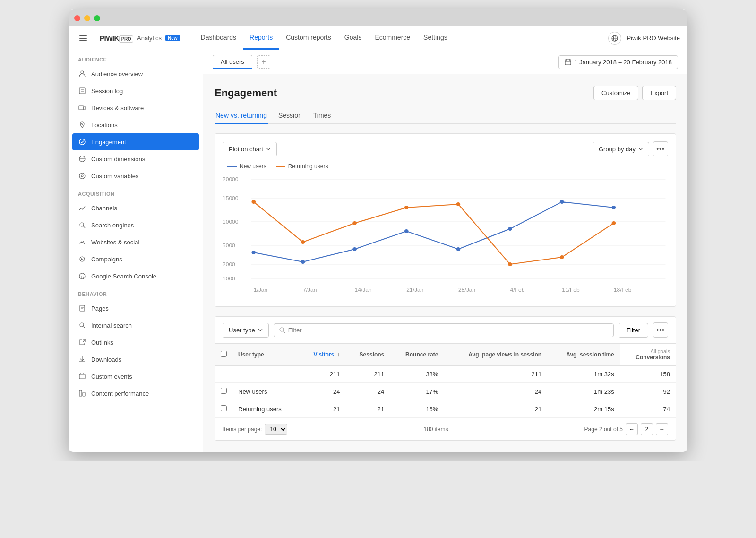 This screenshot has width=756, height=538. What do you see at coordinates (229, 278) in the screenshot?
I see `svg-text: 1000` at bounding box center [229, 278].